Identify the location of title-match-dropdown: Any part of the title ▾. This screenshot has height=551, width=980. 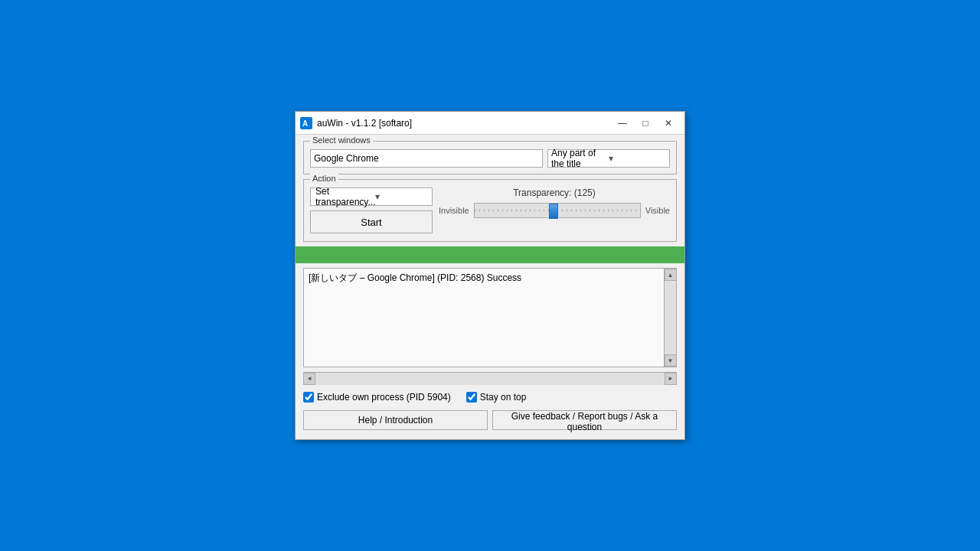
(609, 158).